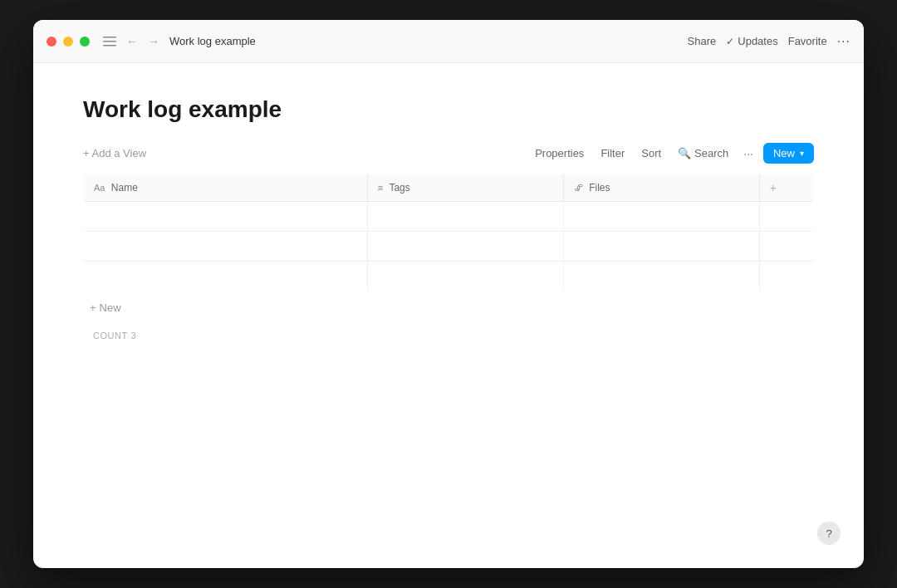 Image resolution: width=897 pixels, height=588 pixels. Describe the element at coordinates (769, 42) in the screenshot. I see `titlebar-actions: Share ✓ Updates Favorite ···` at that location.